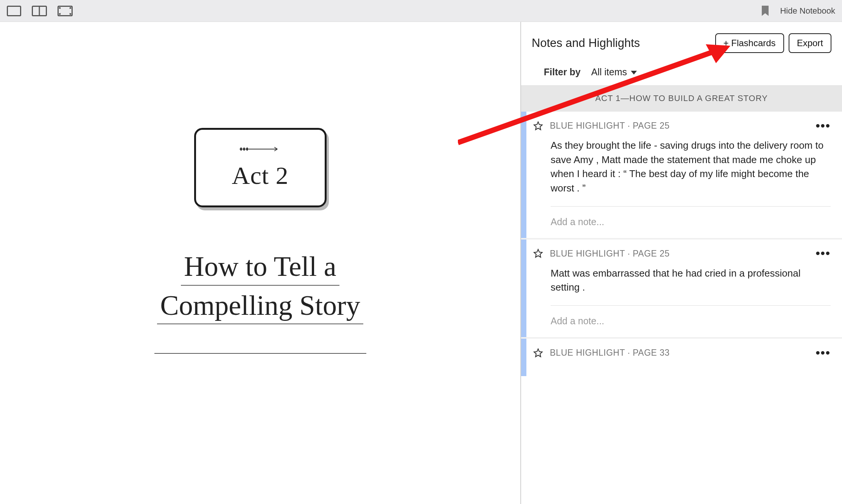 The width and height of the screenshot is (842, 504). What do you see at coordinates (260, 267) in the screenshot?
I see `chapter-subtitle-line1: How to Tell a` at bounding box center [260, 267].